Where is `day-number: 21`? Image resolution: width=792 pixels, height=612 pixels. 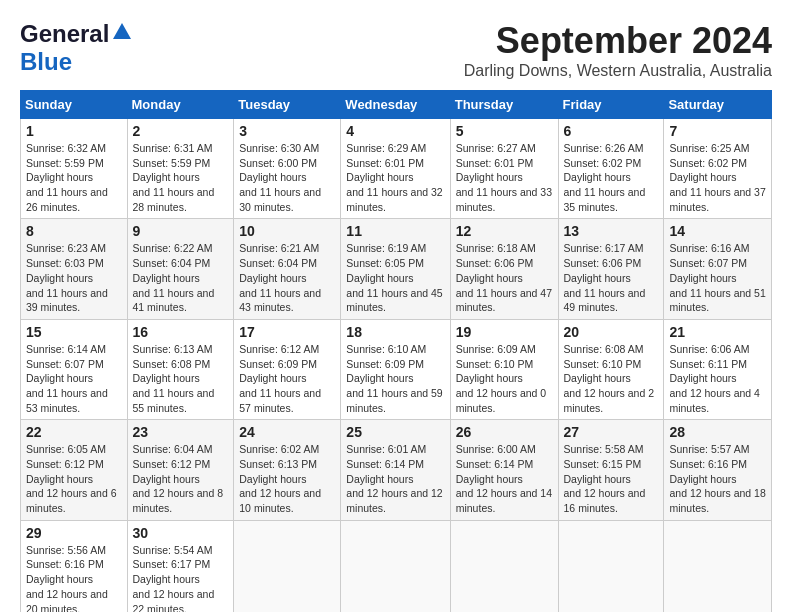
day-number: 21 is located at coordinates (718, 332).